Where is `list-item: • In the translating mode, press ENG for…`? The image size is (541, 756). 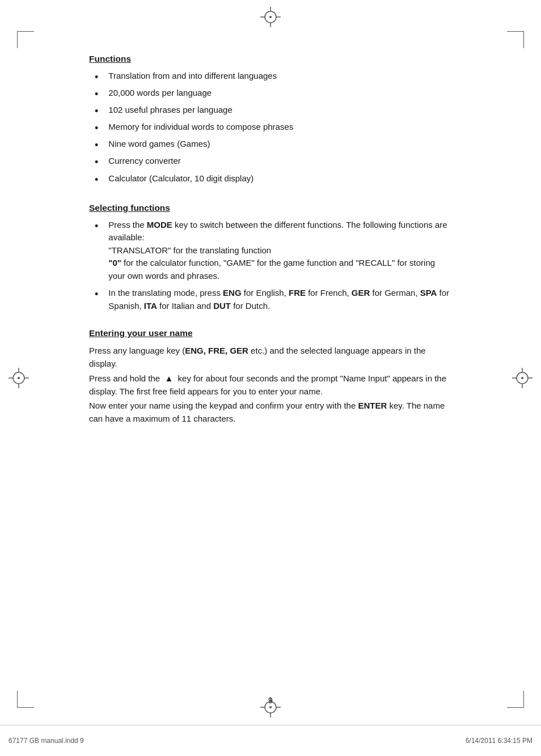
list-item: • In the translating mode, press ENG for… is located at coordinates (270, 299).